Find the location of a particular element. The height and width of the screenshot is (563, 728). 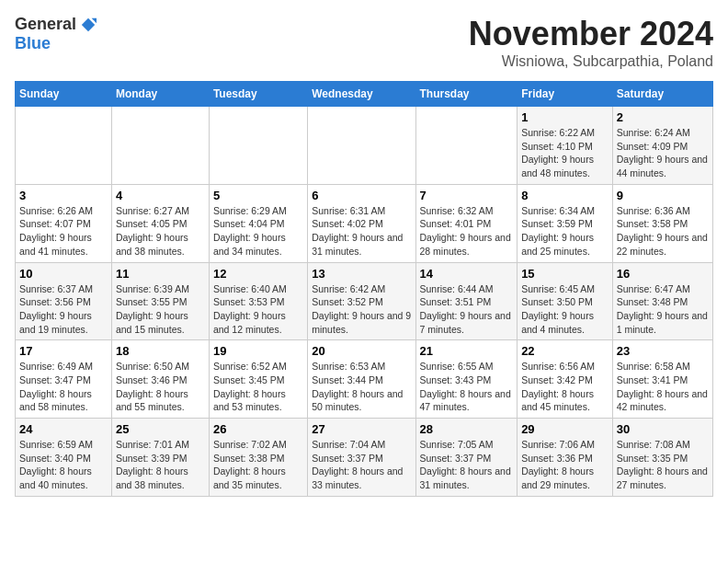

day-number: 6 is located at coordinates (361, 195).